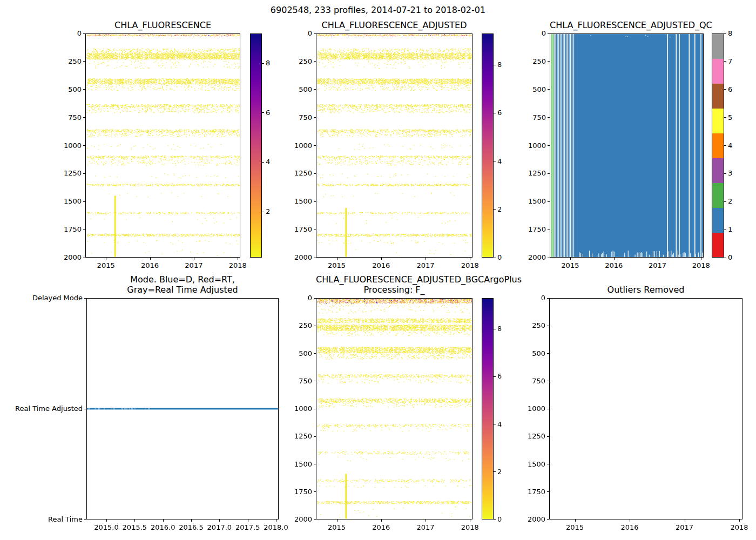  What do you see at coordinates (646, 409) in the screenshot?
I see `plot-area-outliers-removed` at bounding box center [646, 409].